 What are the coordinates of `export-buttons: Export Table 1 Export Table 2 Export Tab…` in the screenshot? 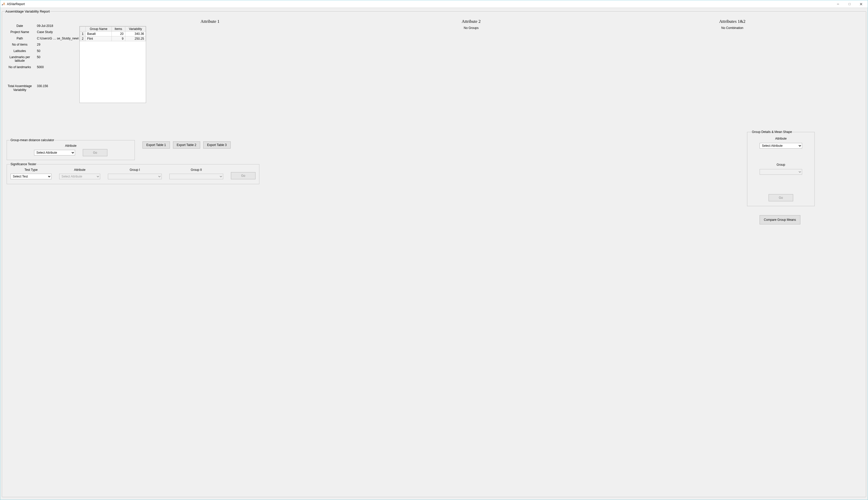 It's located at (187, 145).